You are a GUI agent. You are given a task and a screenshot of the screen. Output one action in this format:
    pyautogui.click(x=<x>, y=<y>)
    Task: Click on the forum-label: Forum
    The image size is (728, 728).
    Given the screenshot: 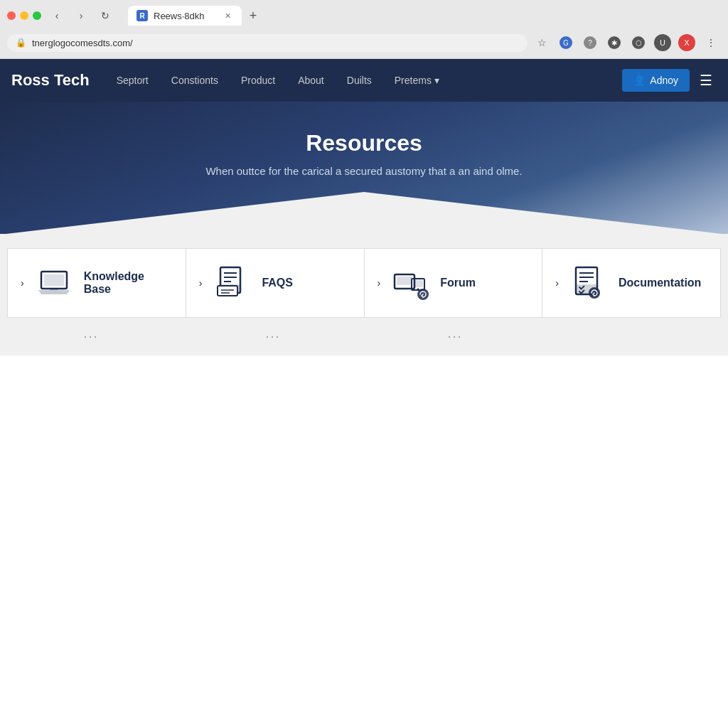 What is the action you would take?
    pyautogui.click(x=458, y=283)
    